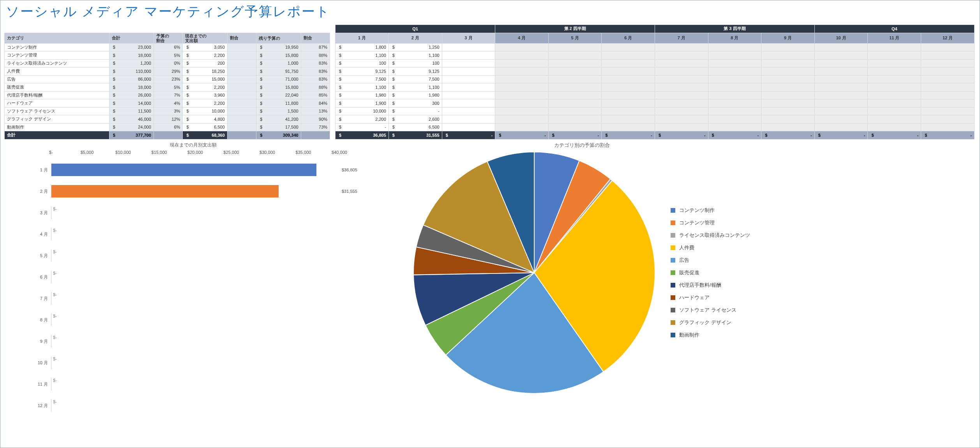  What do you see at coordinates (41, 320) in the screenshot?
I see `bar-row-label: 8 月` at bounding box center [41, 320].